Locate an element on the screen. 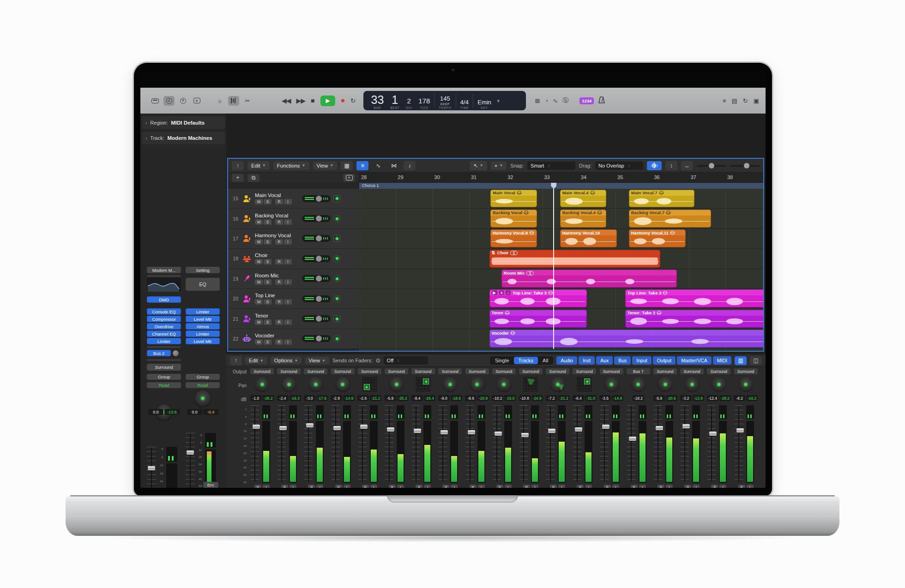 This screenshot has height=588, width=905. track-lane: ⇅Choir⇅Choir.1 is located at coordinates (561, 258).